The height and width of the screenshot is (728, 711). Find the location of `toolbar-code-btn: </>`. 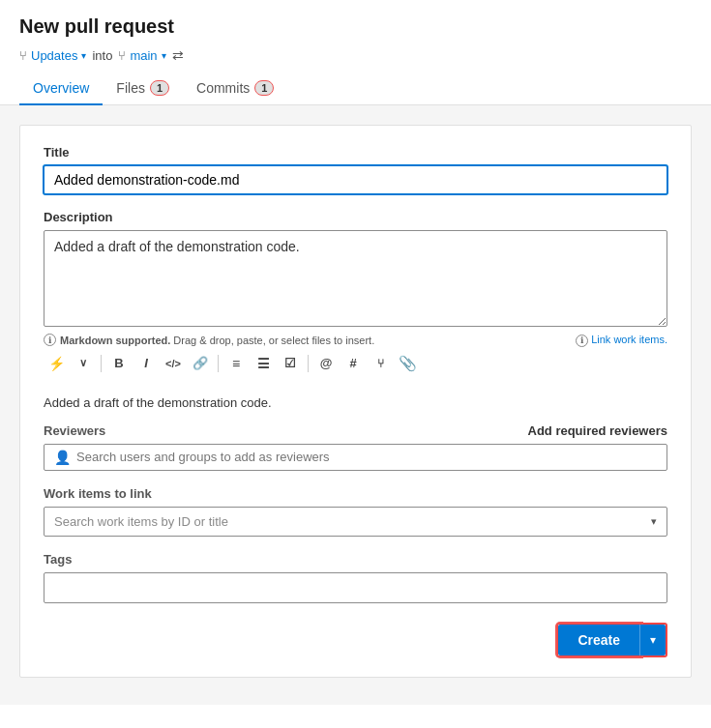

toolbar-code-btn: </> is located at coordinates (173, 364).